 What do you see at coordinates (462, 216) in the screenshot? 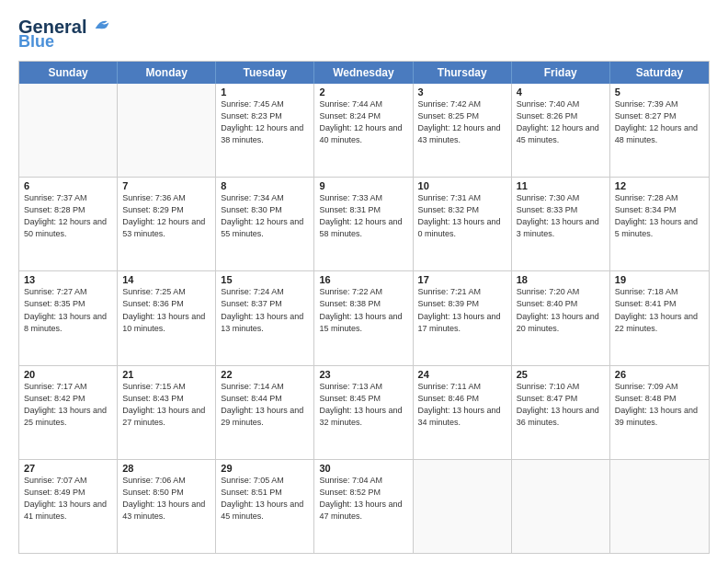
I see `sun-info: Sunrise: 7:31 AMSunset: 8:32 PMDaylight:…` at bounding box center [462, 216].